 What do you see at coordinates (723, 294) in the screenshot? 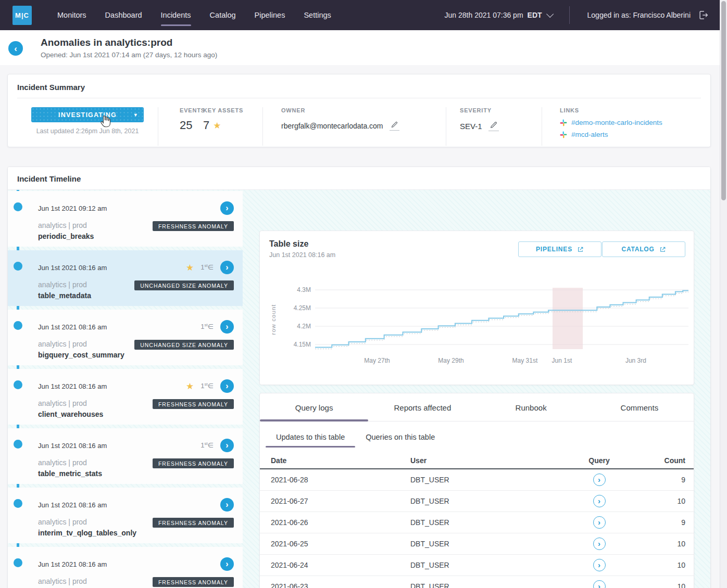
I see `page-scrollbar` at bounding box center [723, 294].